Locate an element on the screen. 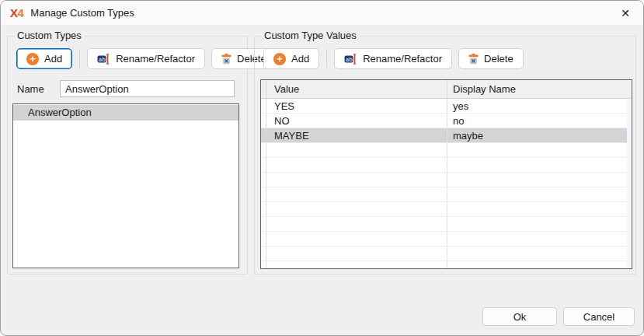 The image size is (644, 336). window-title: Manage Custom Types is located at coordinates (82, 12).